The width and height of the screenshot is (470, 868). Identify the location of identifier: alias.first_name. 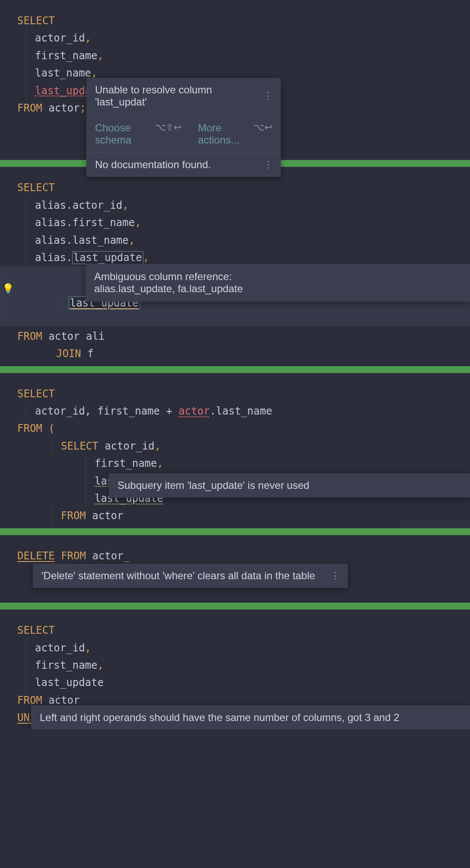
(85, 223).